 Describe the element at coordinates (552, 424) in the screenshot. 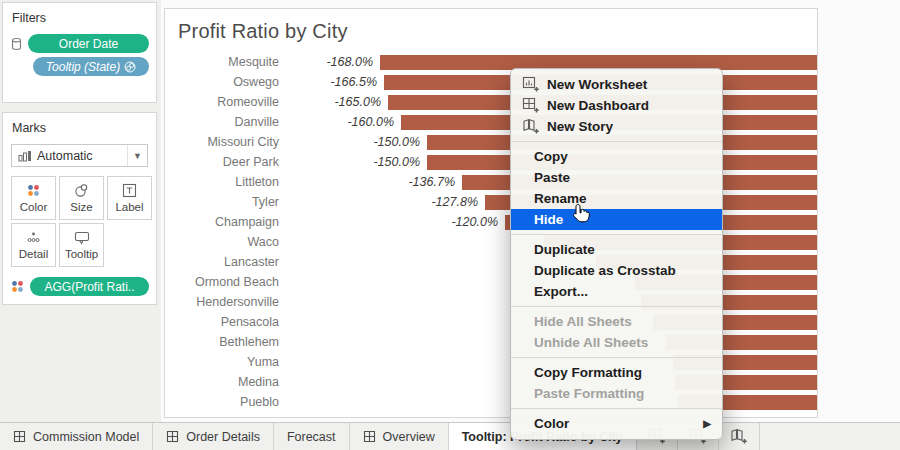

I see `menu-item-label: Color` at that location.